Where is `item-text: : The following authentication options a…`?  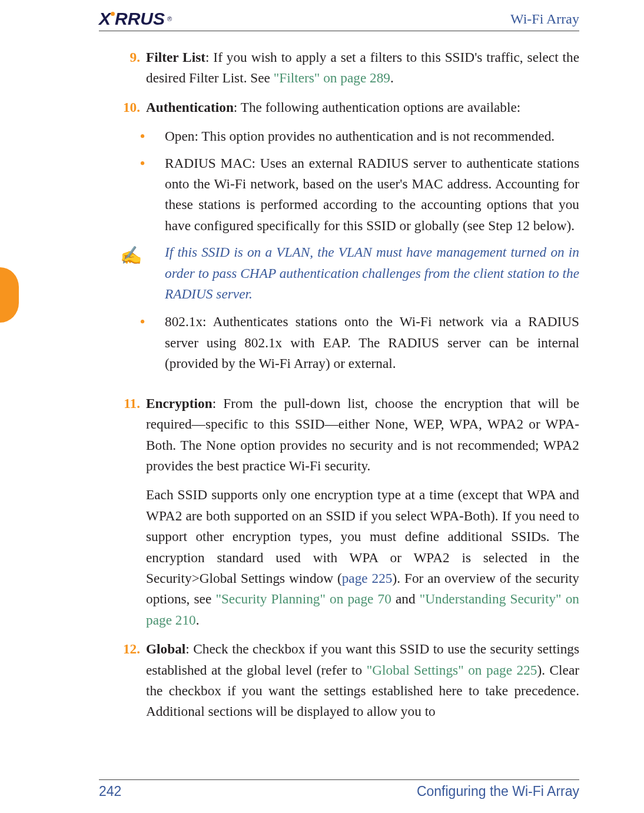 item-text: : The following authentication options a… is located at coordinates (377, 107).